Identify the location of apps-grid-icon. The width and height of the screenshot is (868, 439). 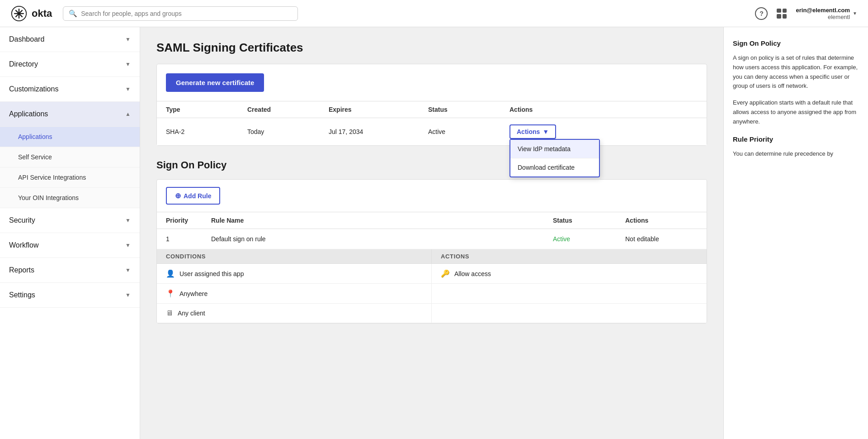
(782, 14).